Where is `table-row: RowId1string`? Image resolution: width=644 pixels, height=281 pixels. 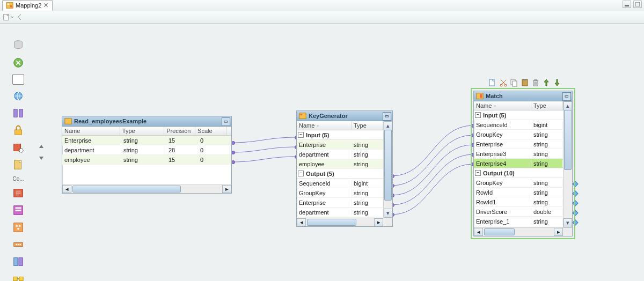 table-row: RowId1string is located at coordinates (518, 202).